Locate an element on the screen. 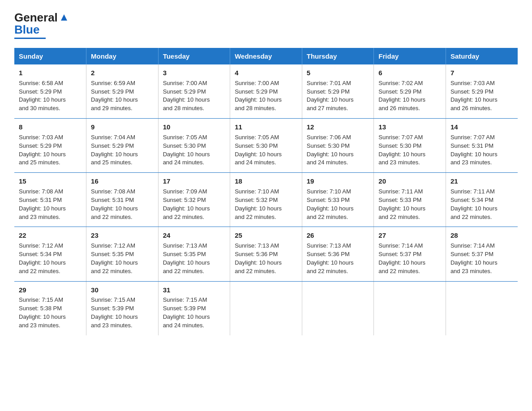  calendar-cell: 21Sunrise: 7:11 AM Sunset: 5:34 PM Dayli… is located at coordinates (482, 200).